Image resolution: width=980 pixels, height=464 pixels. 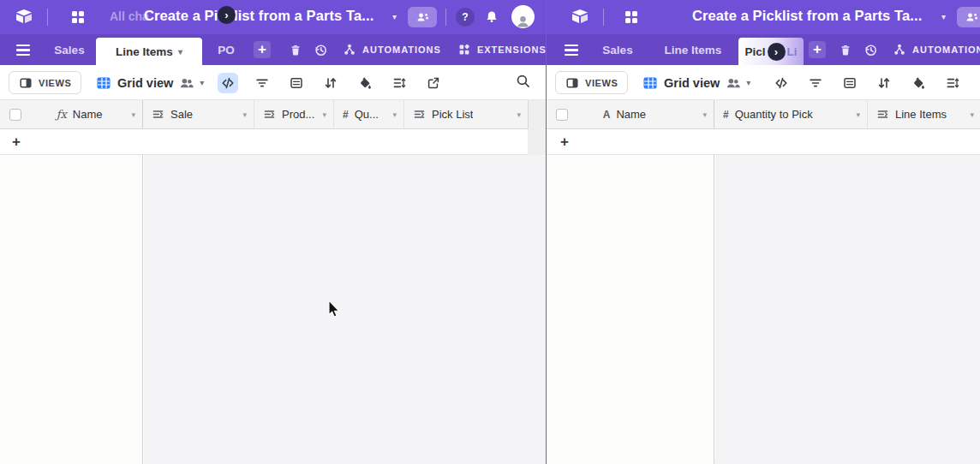 I want to click on tab-pick-list-active: Picl › Li, so click(x=771, y=51).